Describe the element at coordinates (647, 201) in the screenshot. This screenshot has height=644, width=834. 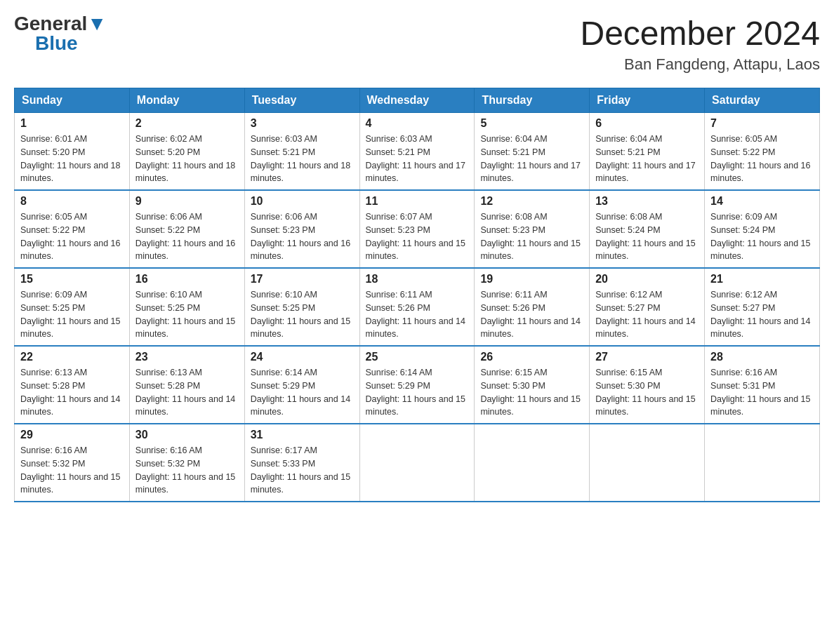
I see `day-number: 13` at that location.